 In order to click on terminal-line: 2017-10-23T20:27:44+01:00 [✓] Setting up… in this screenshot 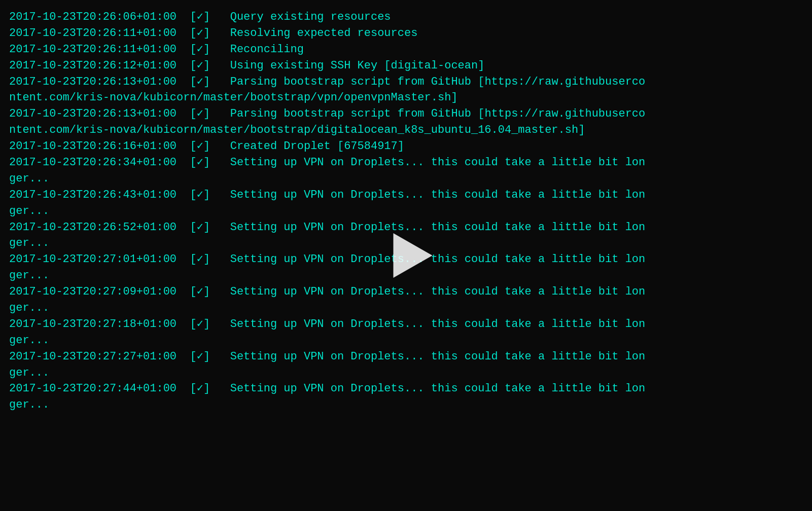, I will do `click(411, 397)`.